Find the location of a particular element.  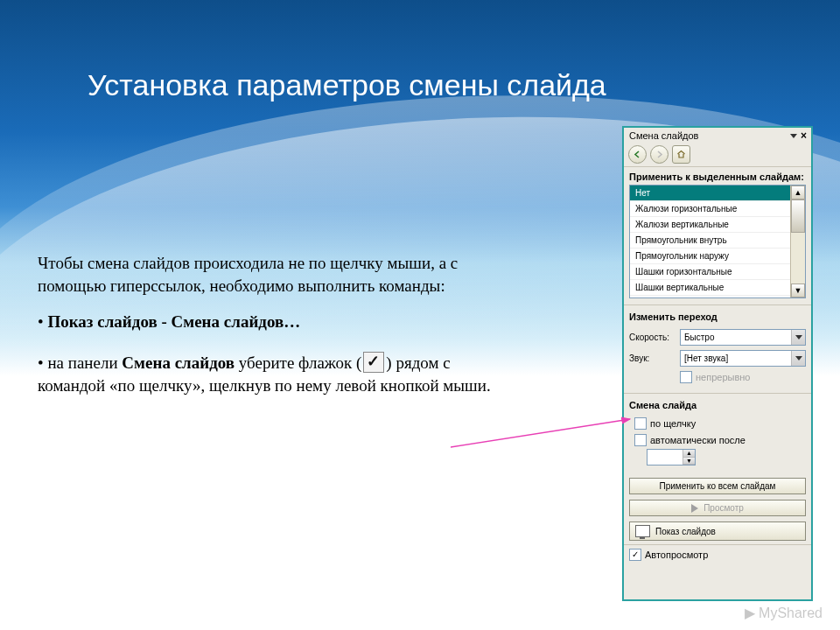

list-item: Шашки горизонтальные is located at coordinates (710, 272).